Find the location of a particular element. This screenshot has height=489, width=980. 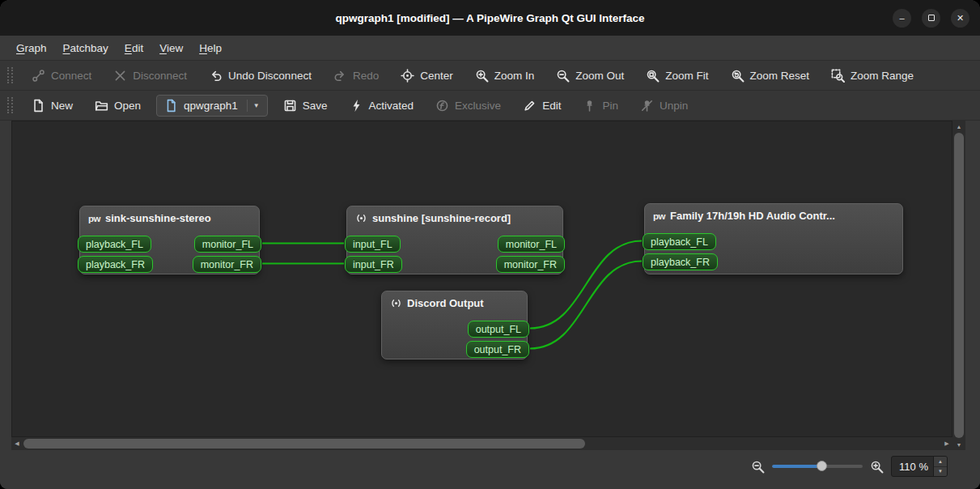

activated-icon is located at coordinates (356, 105).